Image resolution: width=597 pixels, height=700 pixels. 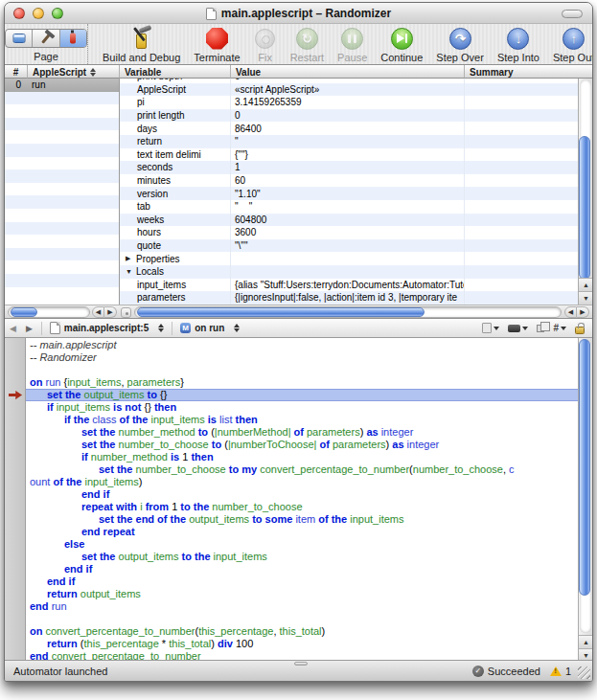 What do you see at coordinates (556, 671) in the screenshot?
I see `warning-icon` at bounding box center [556, 671].